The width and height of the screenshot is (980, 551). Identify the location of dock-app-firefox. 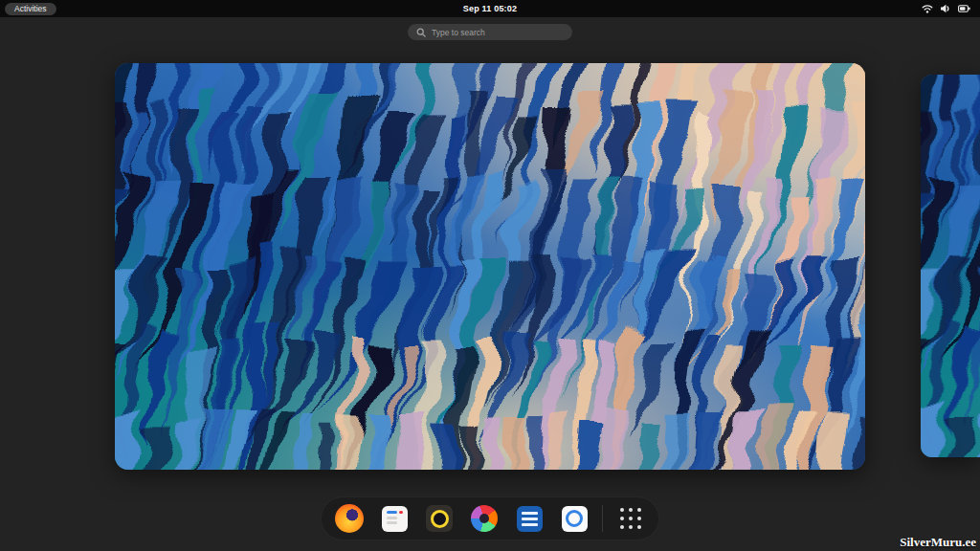
(349, 518).